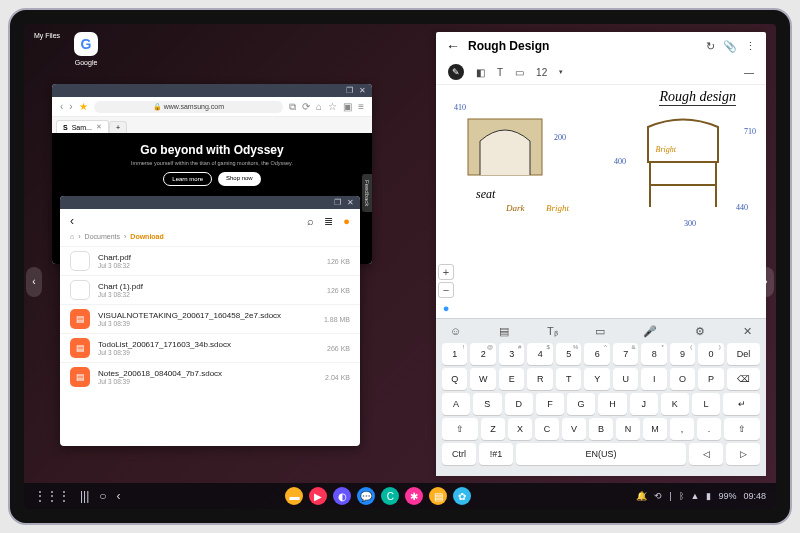 The image size is (800, 533). I want to click on view-toggle-icon: ≣, so click(328, 222).